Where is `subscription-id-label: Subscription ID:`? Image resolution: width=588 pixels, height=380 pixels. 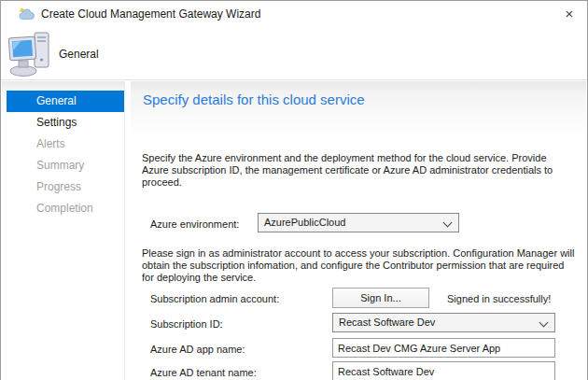 subscription-id-label: Subscription ID: is located at coordinates (187, 324).